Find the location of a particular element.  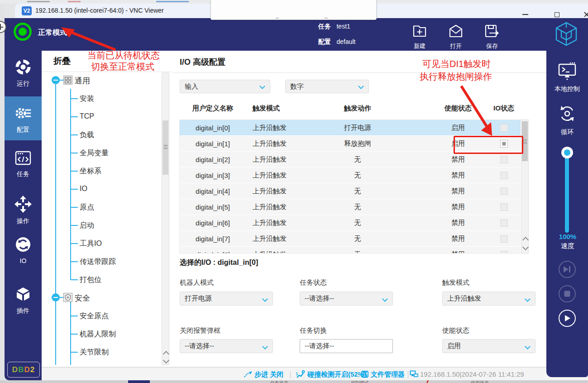

tree-scrollbar-thumb is located at coordinates (166, 148).